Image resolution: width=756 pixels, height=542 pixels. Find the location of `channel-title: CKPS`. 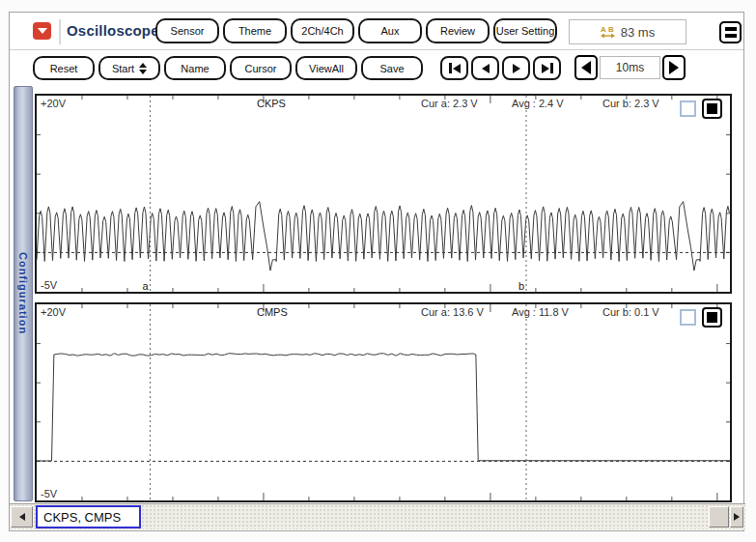

channel-title: CKPS is located at coordinates (271, 103).